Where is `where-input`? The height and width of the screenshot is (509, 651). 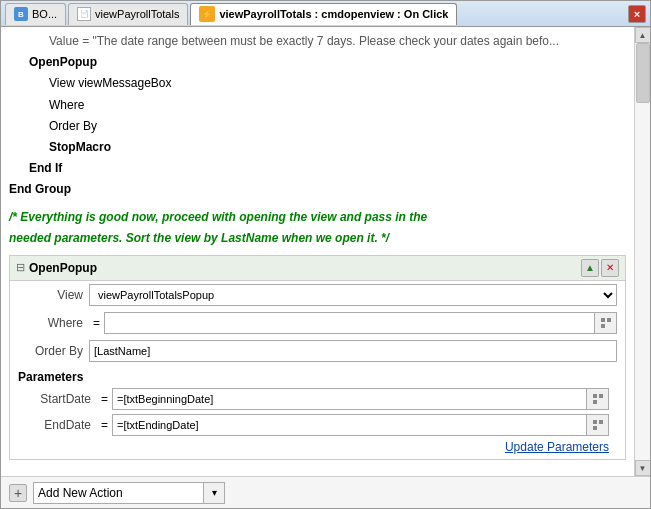
where-input is located at coordinates (350, 323).